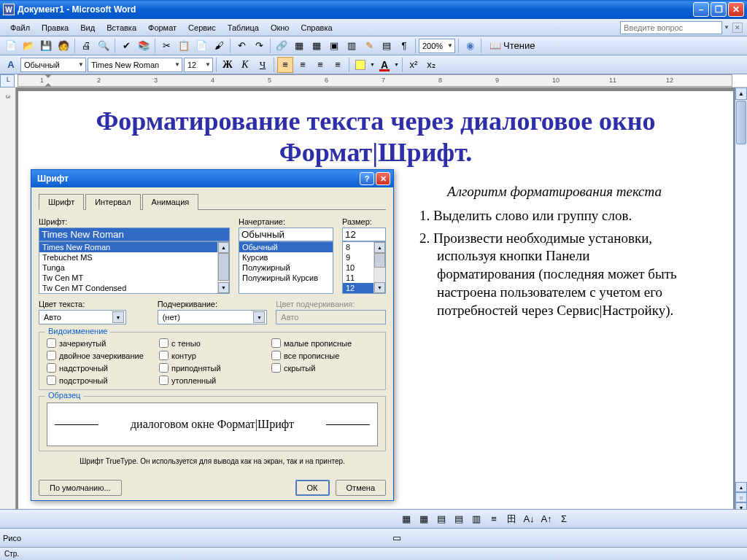 The width and height of the screenshot is (747, 560). What do you see at coordinates (404, 46) in the screenshot?
I see `show-para-icon: ¶` at bounding box center [404, 46].